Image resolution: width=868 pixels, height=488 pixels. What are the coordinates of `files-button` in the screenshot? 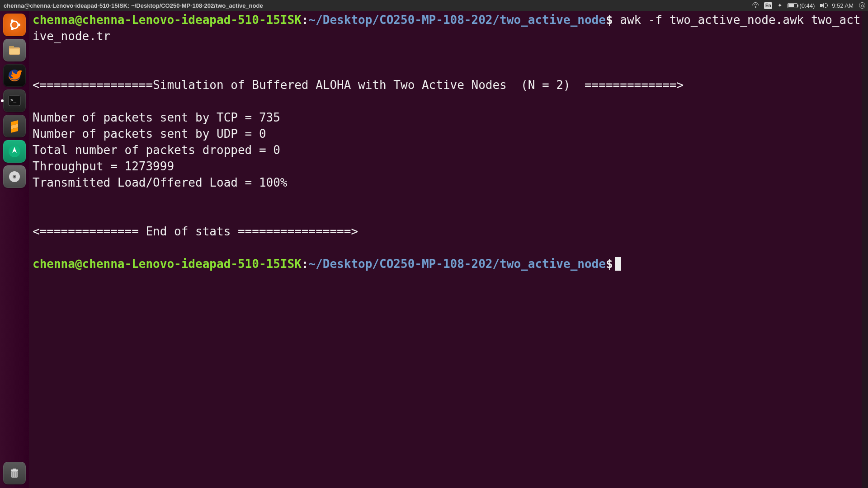 It's located at (14, 50).